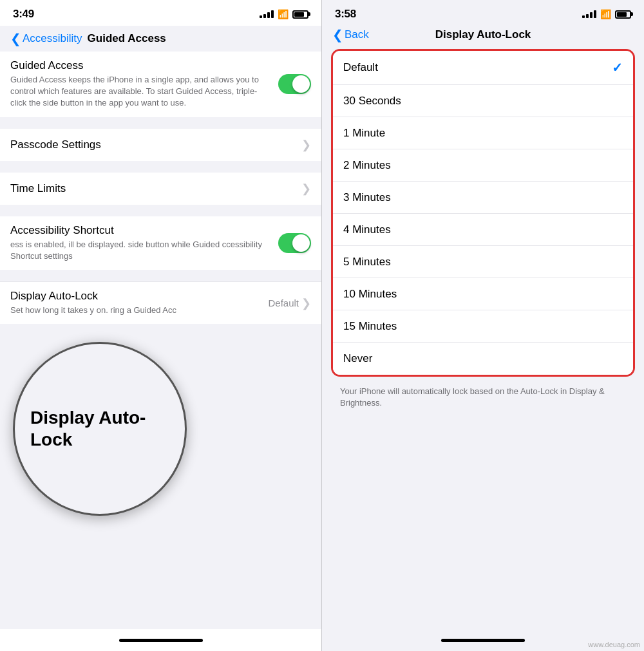 This screenshot has width=644, height=651. I want to click on option-15min: 15 Minutes, so click(483, 326).